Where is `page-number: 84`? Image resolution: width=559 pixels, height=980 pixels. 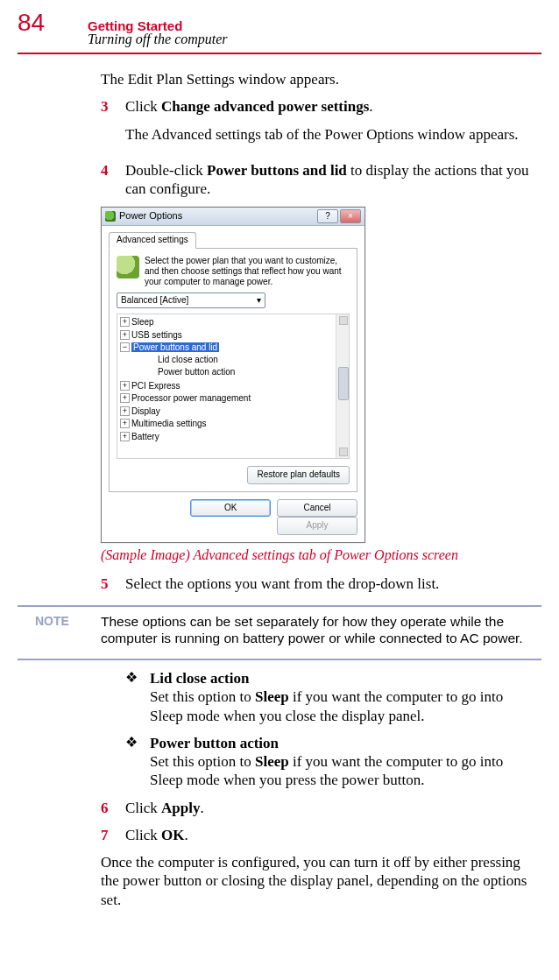 page-number: 84 is located at coordinates (53, 23).